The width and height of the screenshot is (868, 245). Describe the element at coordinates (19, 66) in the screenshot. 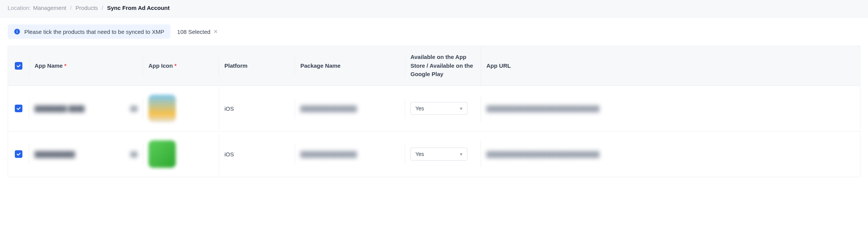

I see `header-checkbox-cell` at that location.